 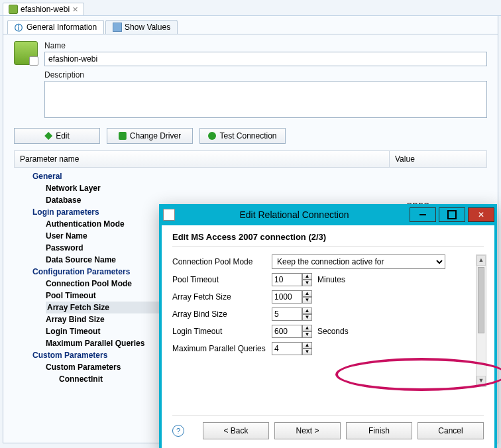 I want to click on next-button: Next >, so click(x=307, y=431).